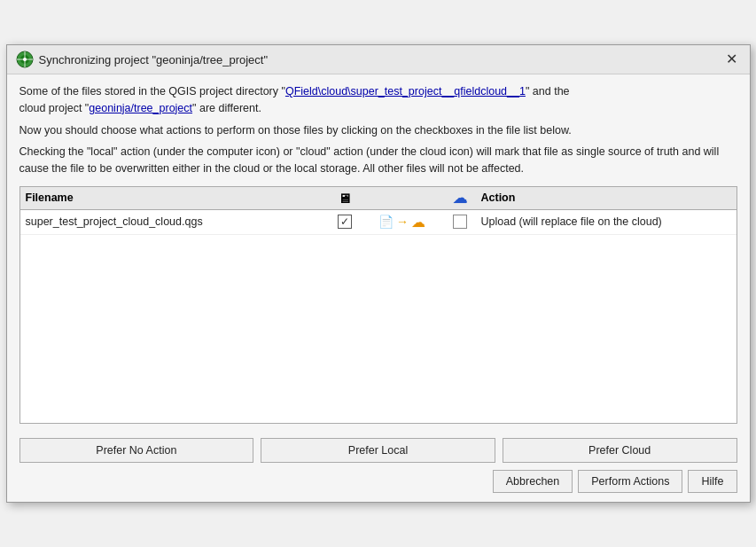  What do you see at coordinates (604, 222) in the screenshot?
I see `row-action: Upload (will replace file on the cloud)` at bounding box center [604, 222].